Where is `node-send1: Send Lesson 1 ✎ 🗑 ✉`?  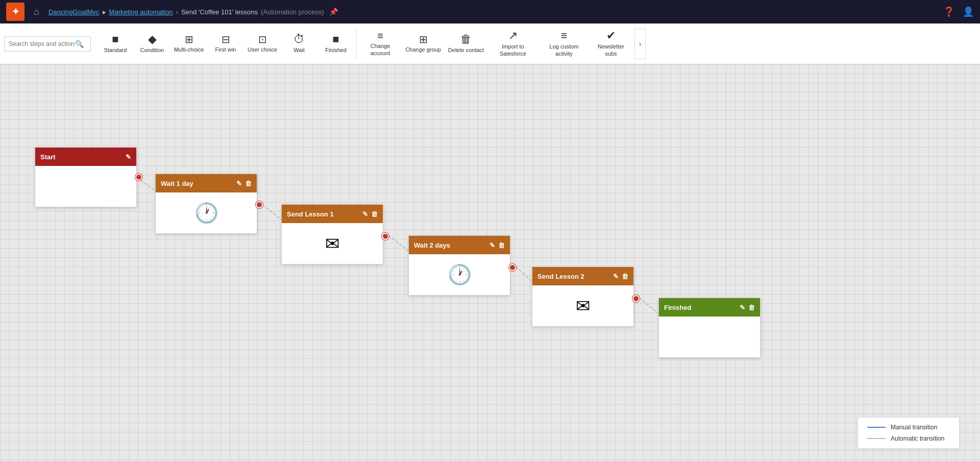 node-send1: Send Lesson 1 ✎ 🗑 ✉ is located at coordinates (332, 234).